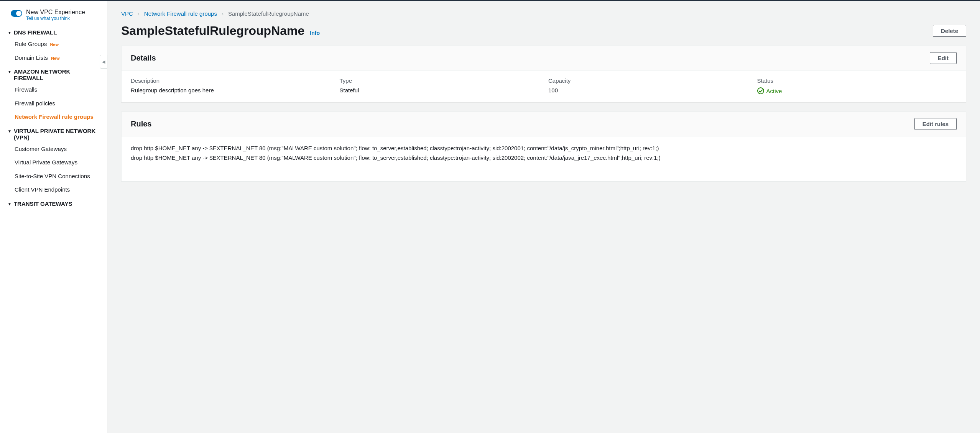  What do you see at coordinates (54, 202) in the screenshot?
I see `nav-section-transit-gateways: ▼ TRANSIT GATEWAYS` at bounding box center [54, 202].